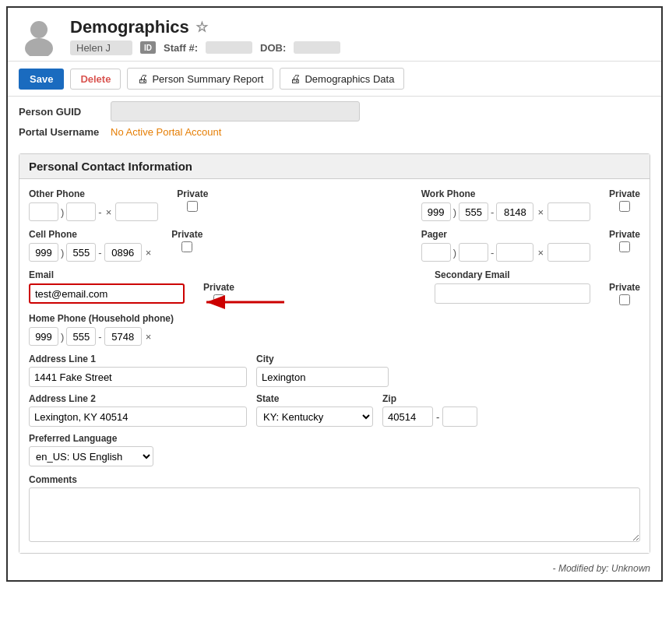 This screenshot has width=669, height=644. Describe the element at coordinates (506, 212) in the screenshot. I see `work-phone-inputs: ) - ×` at that location.